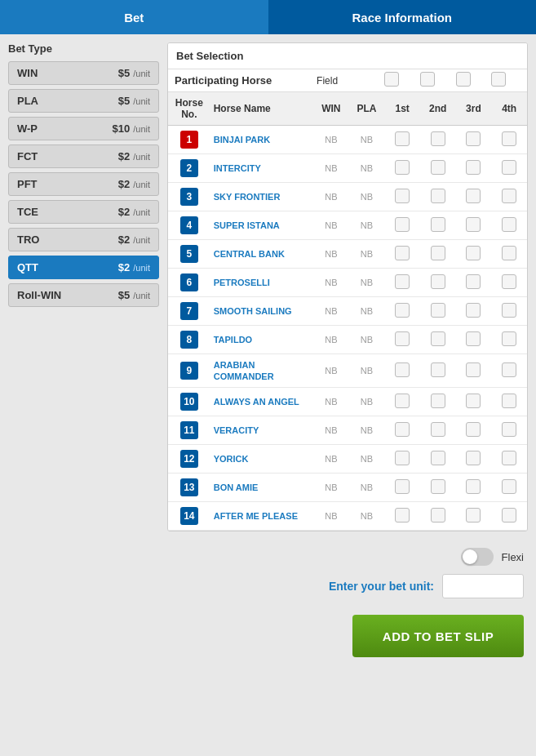  I want to click on tab-race-information: Race Information, so click(403, 17).